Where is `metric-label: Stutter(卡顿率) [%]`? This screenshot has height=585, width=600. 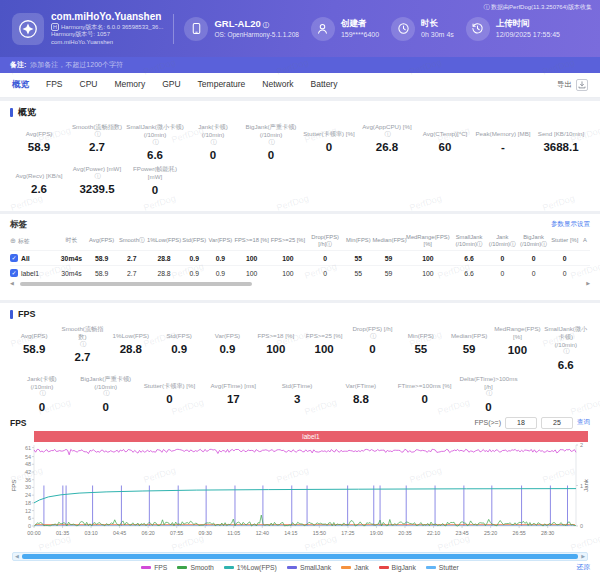
metric-label: Stutter(卡顿率) [%] is located at coordinates (329, 130).